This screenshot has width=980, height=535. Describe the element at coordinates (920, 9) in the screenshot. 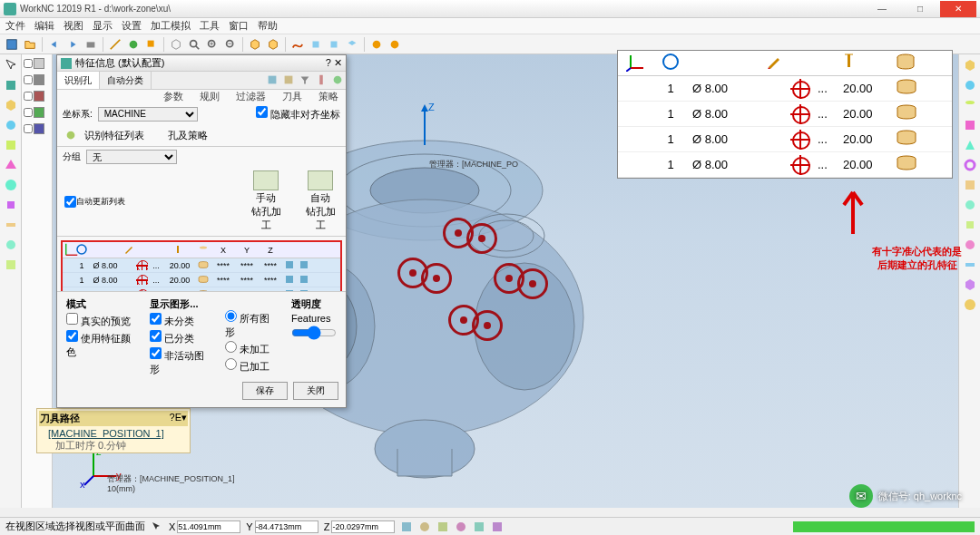

I see `maximize-button: □` at that location.